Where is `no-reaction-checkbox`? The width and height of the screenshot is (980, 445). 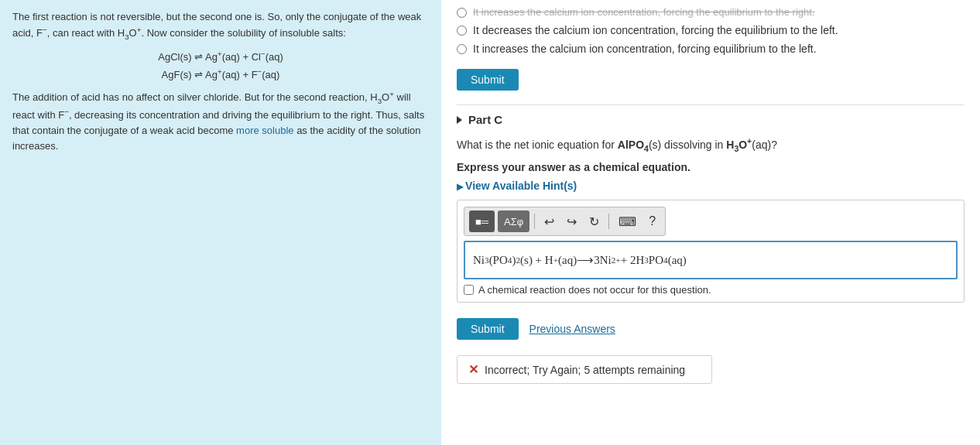
no-reaction-checkbox is located at coordinates (469, 289).